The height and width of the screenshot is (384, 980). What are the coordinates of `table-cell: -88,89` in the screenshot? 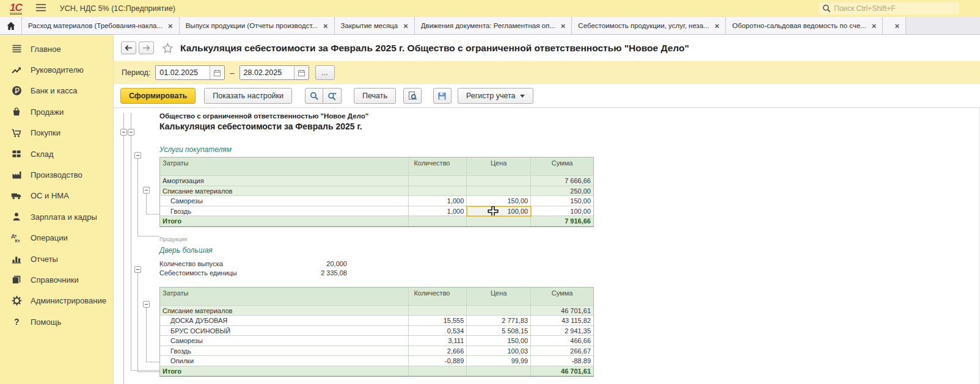 It's located at (562, 361).